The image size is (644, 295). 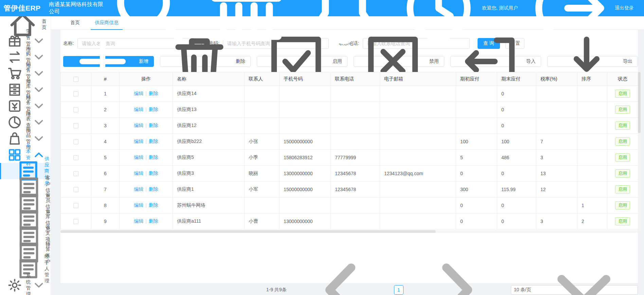 I want to click on sidebar-item: 报表查询, so click(x=25, y=122).